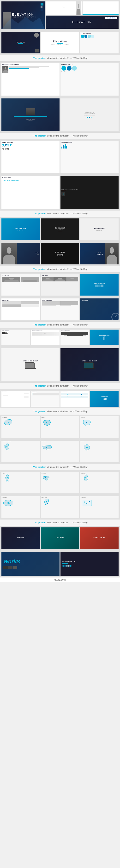 The width and height of the screenshot is (120, 868). I want to click on our-services-slide: OUR SERVICES, so click(104, 399).